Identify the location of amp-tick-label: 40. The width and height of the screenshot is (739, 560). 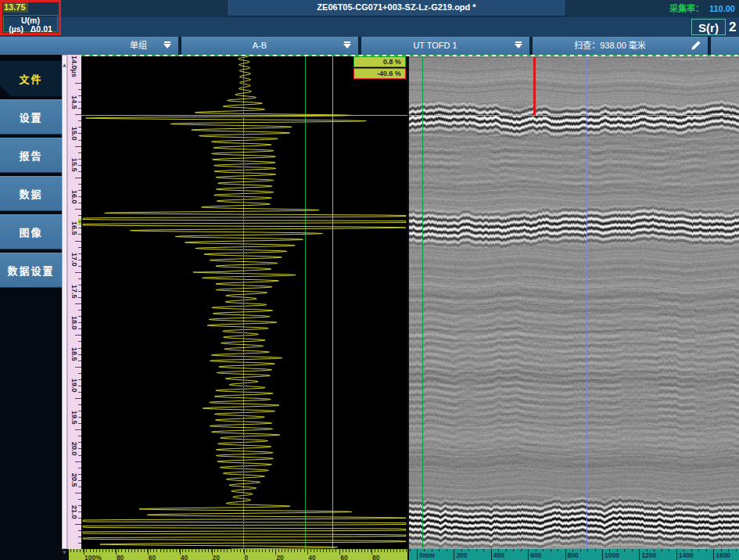
(311, 557).